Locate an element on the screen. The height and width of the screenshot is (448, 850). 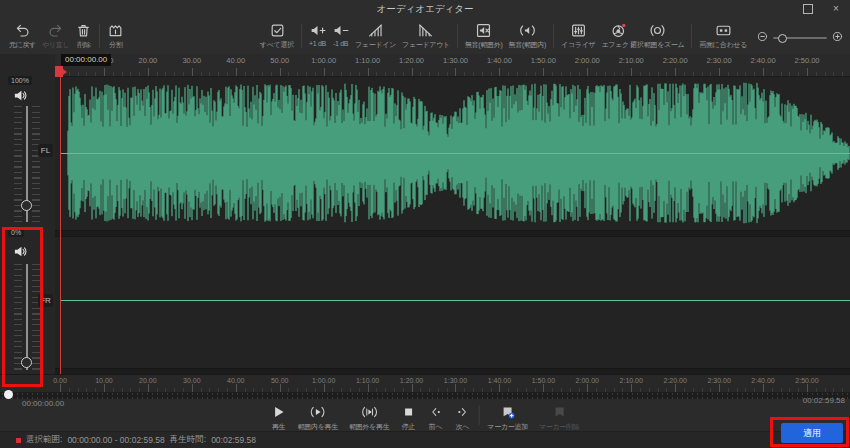
ruler-time-label: 2:00.00 is located at coordinates (588, 60).